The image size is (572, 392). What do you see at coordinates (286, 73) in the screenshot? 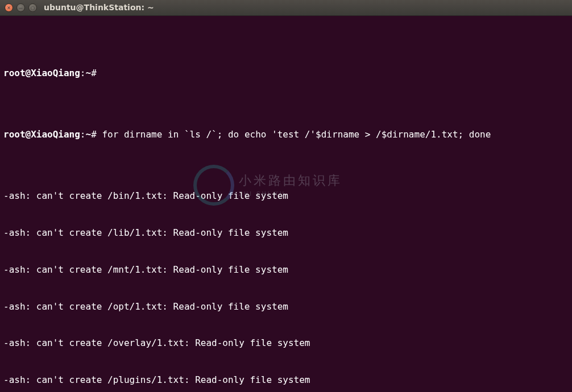
I see `prompt-line: root@XiaoQiang:~#` at bounding box center [286, 73].